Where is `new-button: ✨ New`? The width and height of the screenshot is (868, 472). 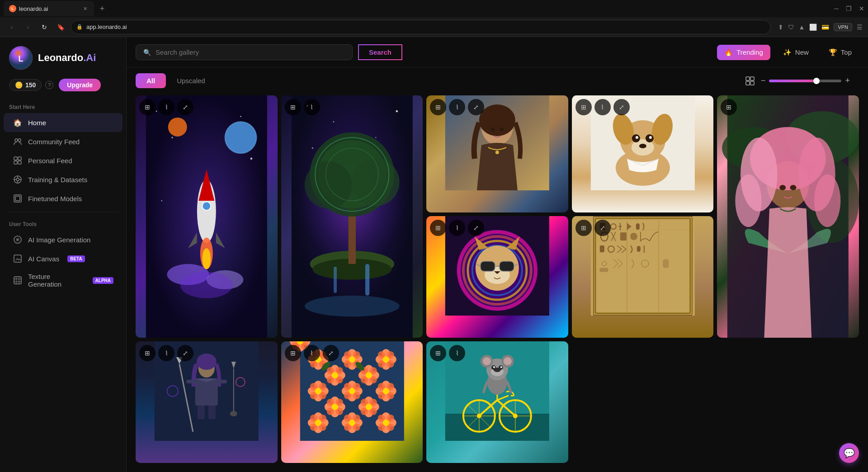
new-button: ✨ New is located at coordinates (796, 52).